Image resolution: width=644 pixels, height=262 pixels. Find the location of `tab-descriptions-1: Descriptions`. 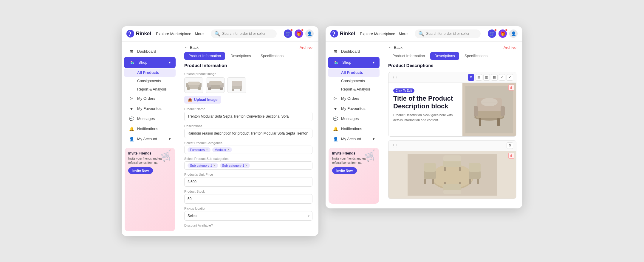

tab-descriptions-1: Descriptions is located at coordinates (241, 56).